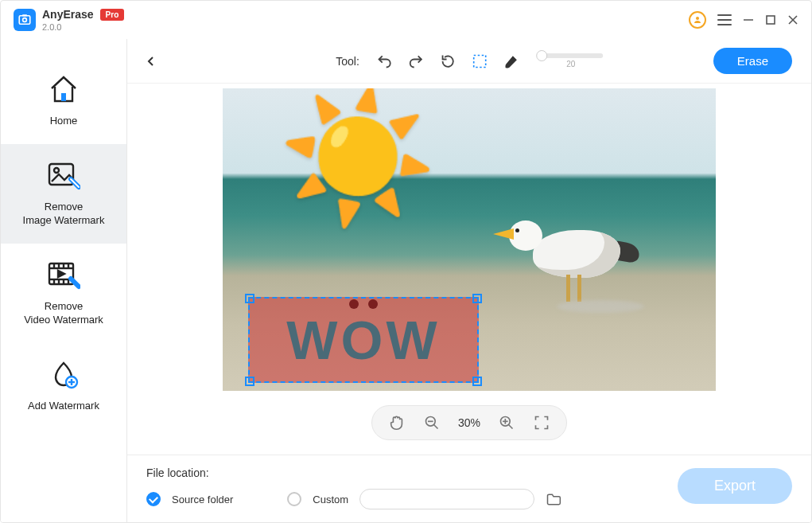 The height and width of the screenshot is (523, 812). What do you see at coordinates (64, 194) in the screenshot?
I see `sidebar-item-remove-image-watermark: Remove Image Watermark` at bounding box center [64, 194].